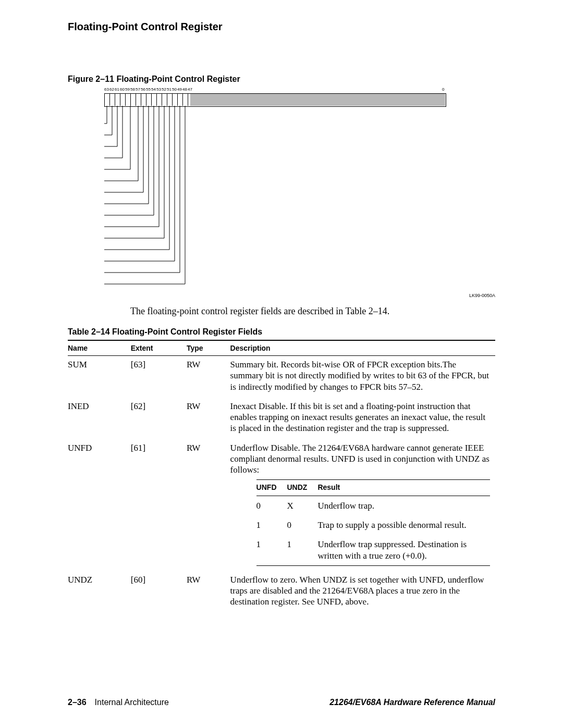 This screenshot has height=728, width=563. Describe the element at coordinates (282, 592) in the screenshot. I see `table-row: UNDZ [60] RW Underflow to zero. When UND…` at that location.